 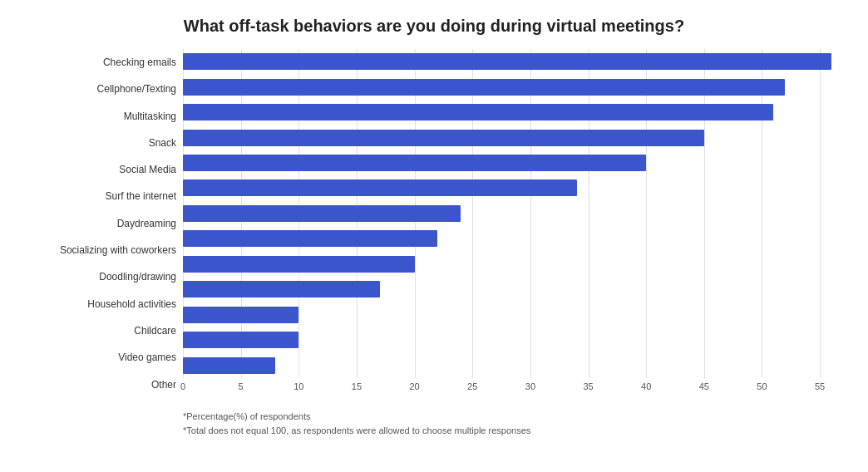 I want to click on y-label: Social Media, so click(x=101, y=170).